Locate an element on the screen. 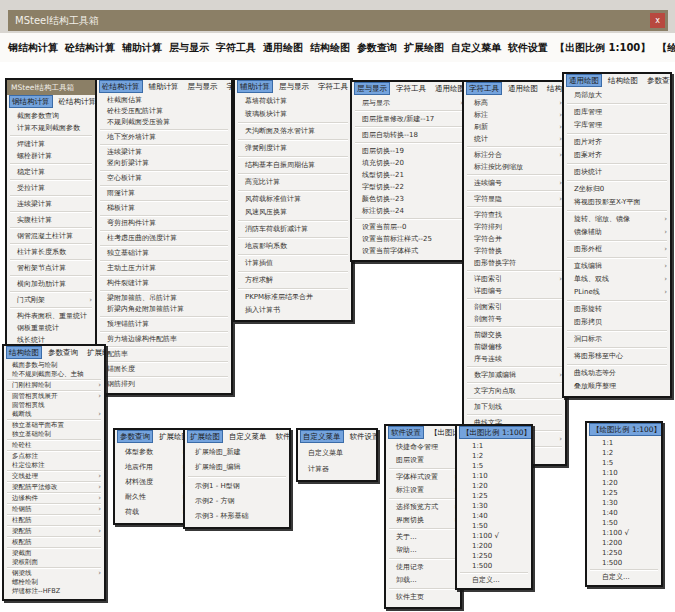 This screenshot has height=612, width=675. menu-tab: 【出图比例 1:100】 is located at coordinates (496, 432).